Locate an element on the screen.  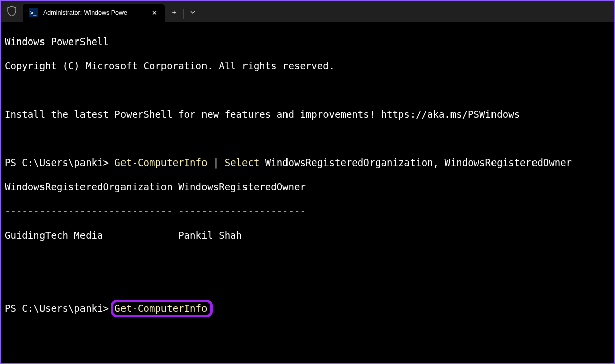
table-header: WindowsRegisteredOrganization WindowsReg… is located at coordinates (308, 187).